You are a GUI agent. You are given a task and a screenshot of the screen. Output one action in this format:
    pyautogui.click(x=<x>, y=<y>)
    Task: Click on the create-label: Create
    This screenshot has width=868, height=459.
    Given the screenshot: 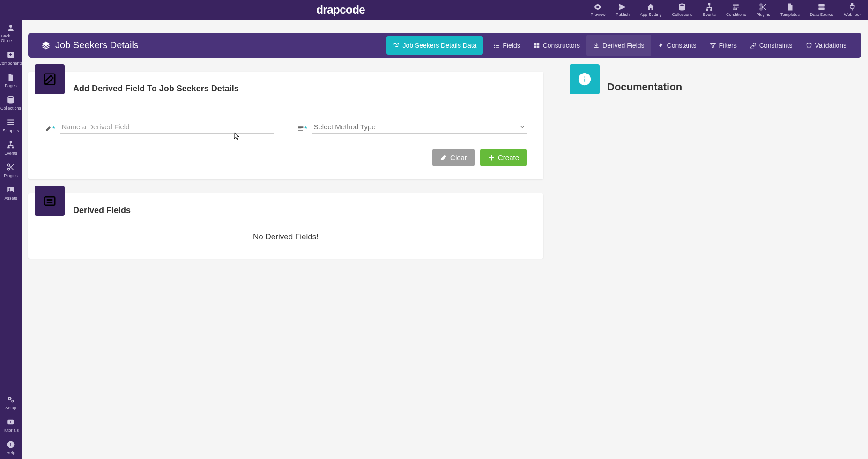 What is the action you would take?
    pyautogui.click(x=509, y=157)
    